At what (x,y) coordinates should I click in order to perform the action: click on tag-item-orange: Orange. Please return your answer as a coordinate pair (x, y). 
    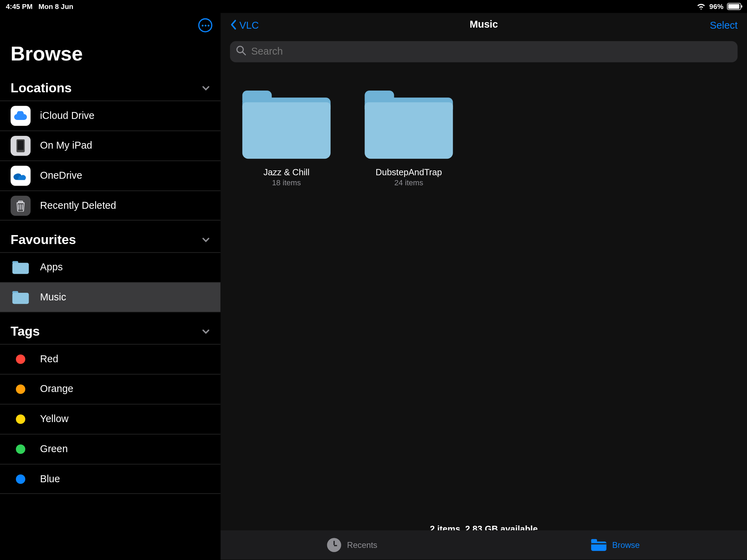
    Looking at the image, I should click on (110, 389).